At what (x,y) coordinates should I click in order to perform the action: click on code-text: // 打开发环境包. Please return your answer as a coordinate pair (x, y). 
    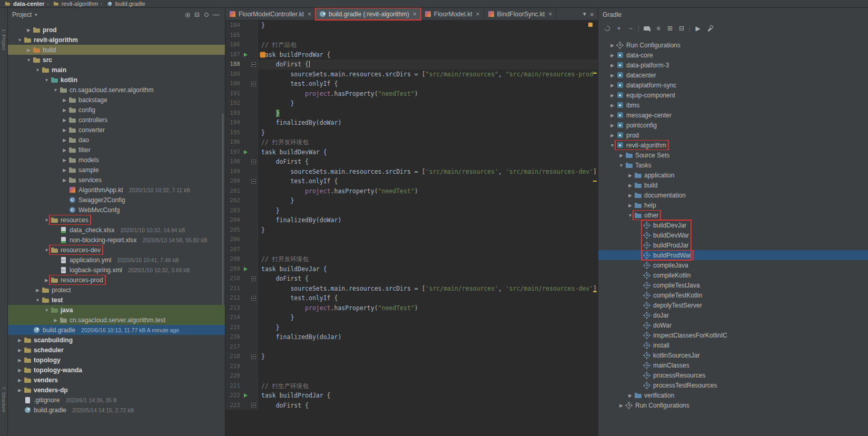
    Looking at the image, I should click on (428, 259).